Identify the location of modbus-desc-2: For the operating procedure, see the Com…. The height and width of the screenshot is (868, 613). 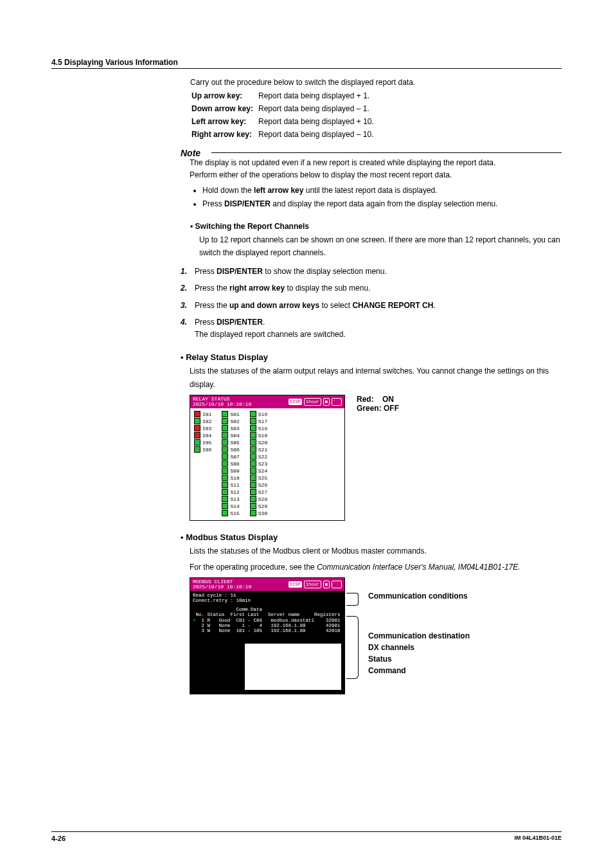
(375, 567).